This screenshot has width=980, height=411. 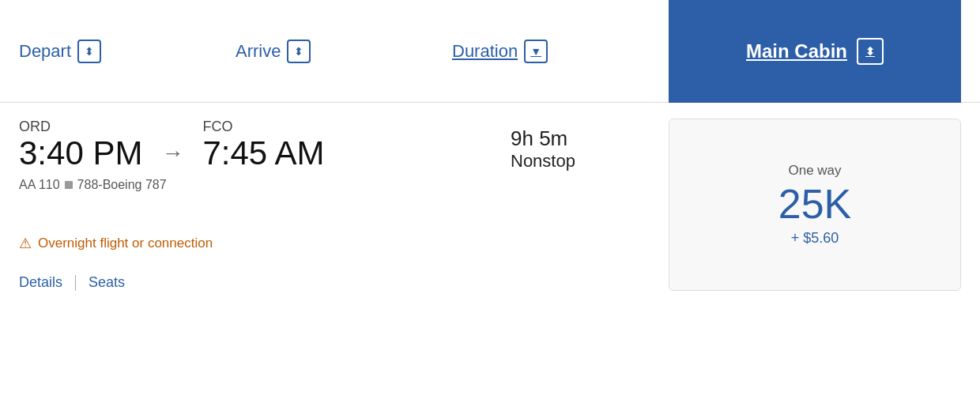 What do you see at coordinates (814, 171) in the screenshot?
I see `price-label: One way` at bounding box center [814, 171].